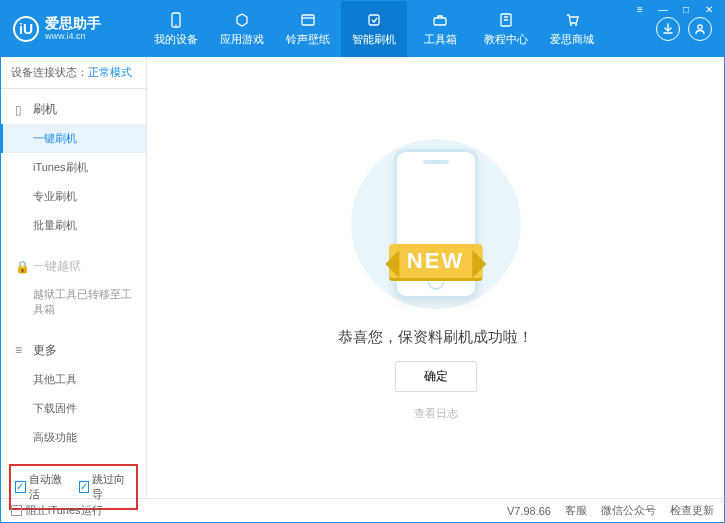  What do you see at coordinates (74, 408) in the screenshot?
I see `sidebar-item-more-1: 下载固件` at bounding box center [74, 408].